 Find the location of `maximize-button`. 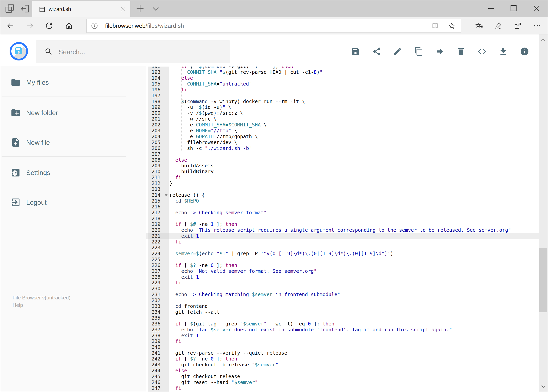

maximize-button is located at coordinates (513, 8).